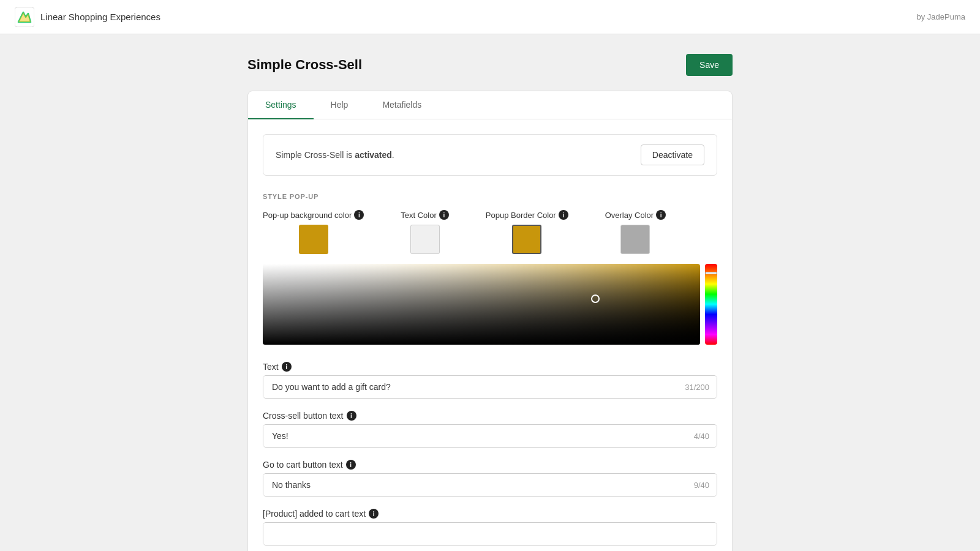  I want to click on activation-status: activated, so click(374, 155).